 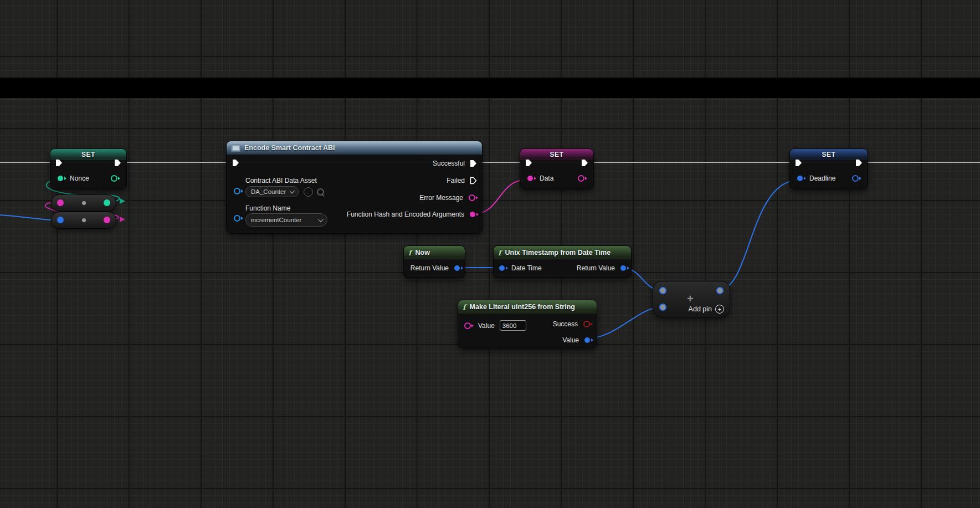 What do you see at coordinates (80, 178) in the screenshot?
I see `nonce-pin-label: Nonce` at bounding box center [80, 178].